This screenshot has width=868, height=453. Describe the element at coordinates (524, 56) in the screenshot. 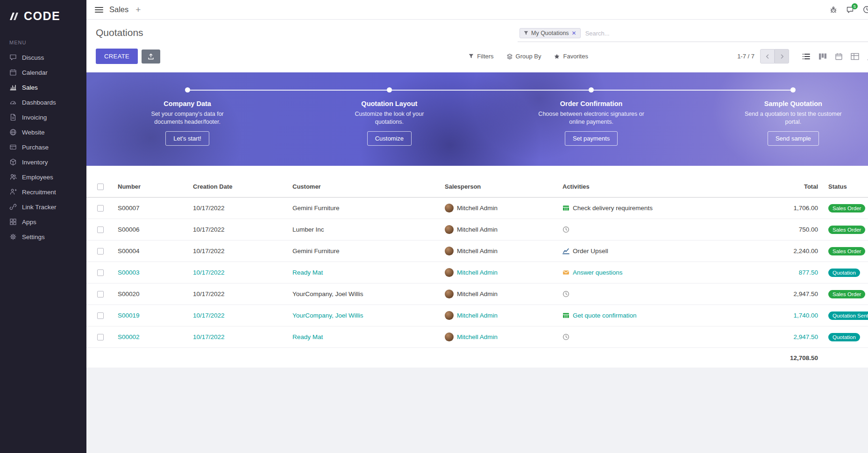

I see `group-by-button: Group By` at that location.